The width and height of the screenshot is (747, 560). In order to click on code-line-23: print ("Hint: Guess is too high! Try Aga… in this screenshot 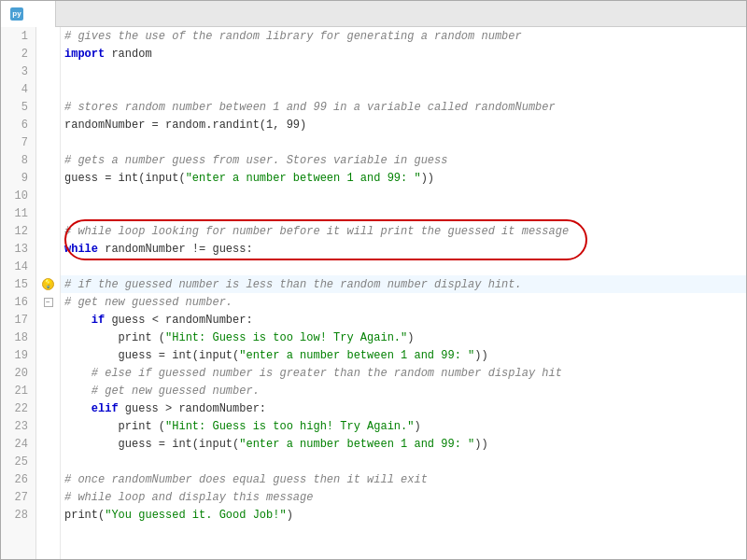, I will do `click(403, 426)`.